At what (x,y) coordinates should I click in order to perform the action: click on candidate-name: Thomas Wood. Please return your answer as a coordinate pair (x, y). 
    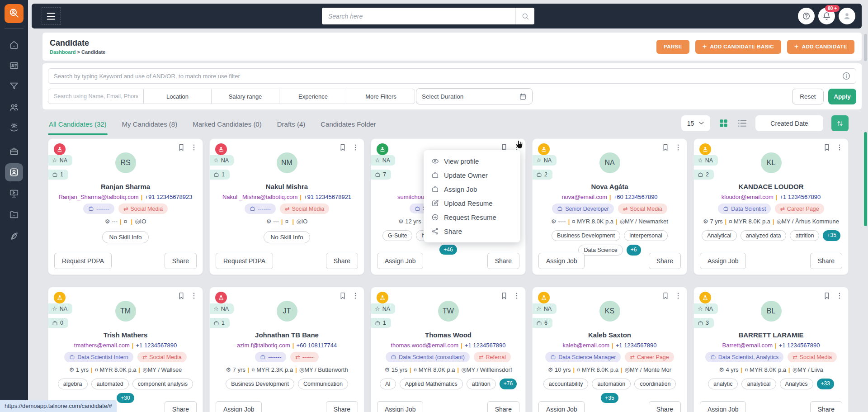
    Looking at the image, I should click on (448, 335).